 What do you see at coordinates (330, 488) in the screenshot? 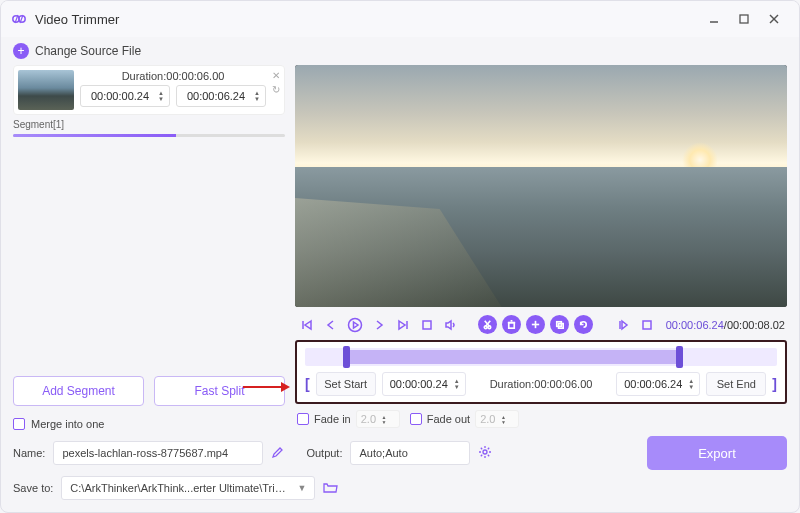
I see `open-folder-icon` at bounding box center [330, 488].